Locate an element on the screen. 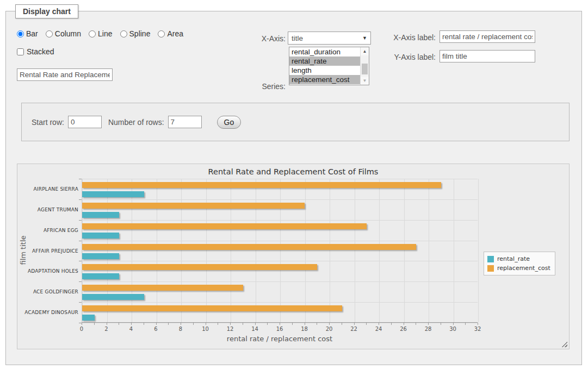  series-option-length: length is located at coordinates (325, 71).